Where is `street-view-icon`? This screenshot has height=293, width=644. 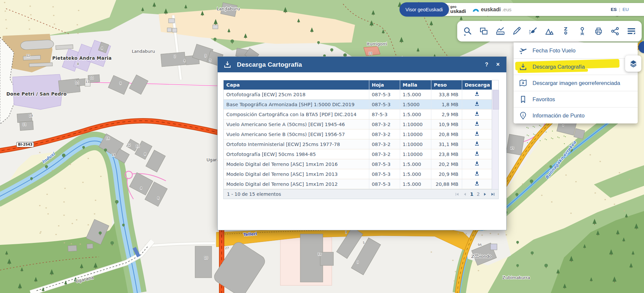
street-view-icon is located at coordinates (582, 31).